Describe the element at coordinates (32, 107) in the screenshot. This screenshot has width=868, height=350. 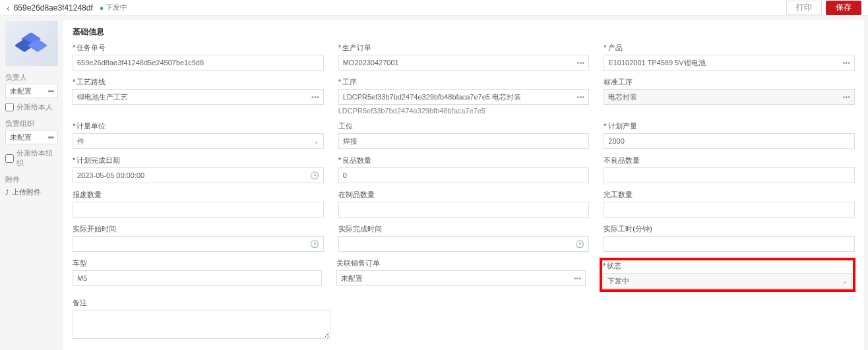
I see `dispatch-owner-checkbox: 分派给本人` at that location.